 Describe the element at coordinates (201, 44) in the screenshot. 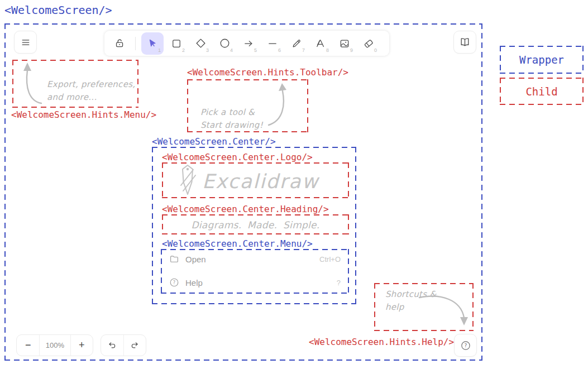

I see `diamond-icon` at that location.